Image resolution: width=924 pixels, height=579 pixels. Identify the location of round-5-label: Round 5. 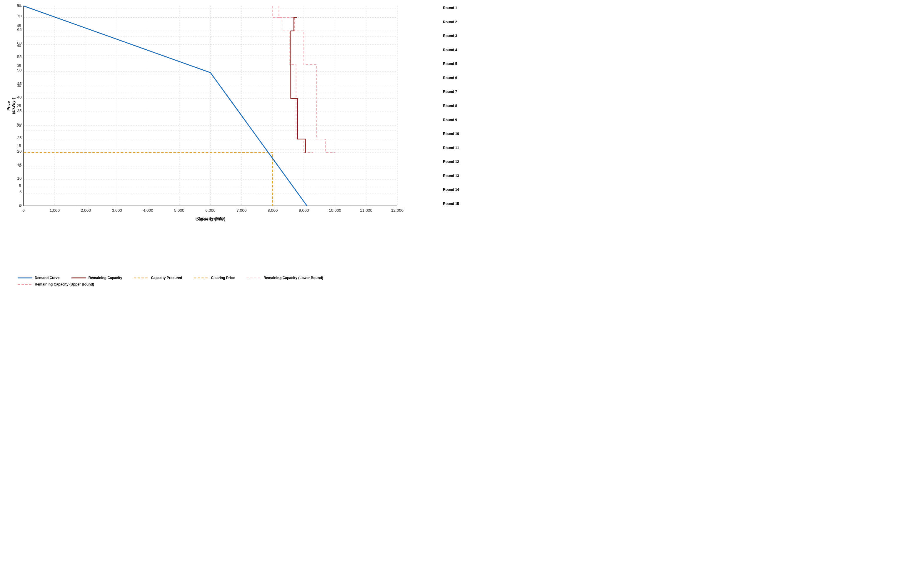
(451, 64).